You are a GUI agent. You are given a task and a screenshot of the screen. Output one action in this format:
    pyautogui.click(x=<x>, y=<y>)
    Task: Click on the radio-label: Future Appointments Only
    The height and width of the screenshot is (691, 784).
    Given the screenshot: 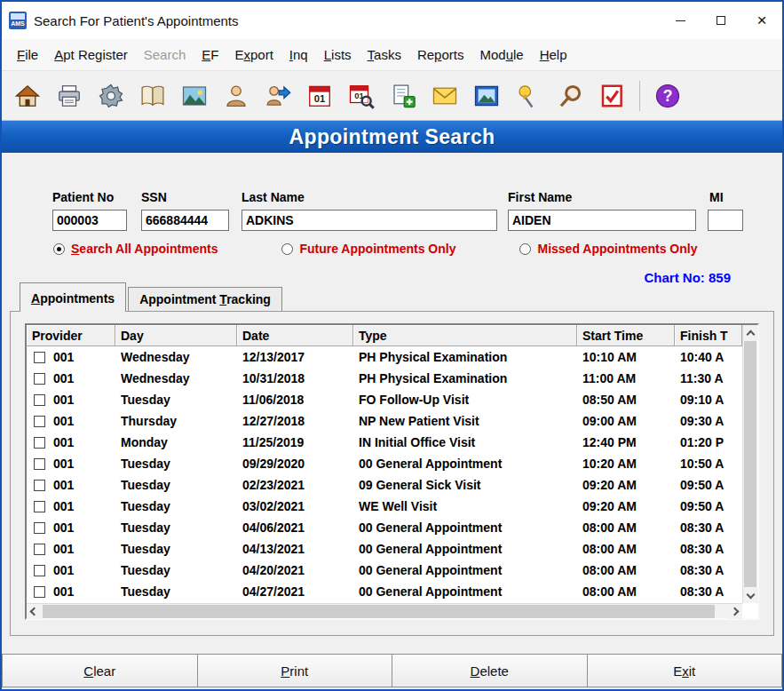 What is the action you would take?
    pyautogui.click(x=377, y=249)
    